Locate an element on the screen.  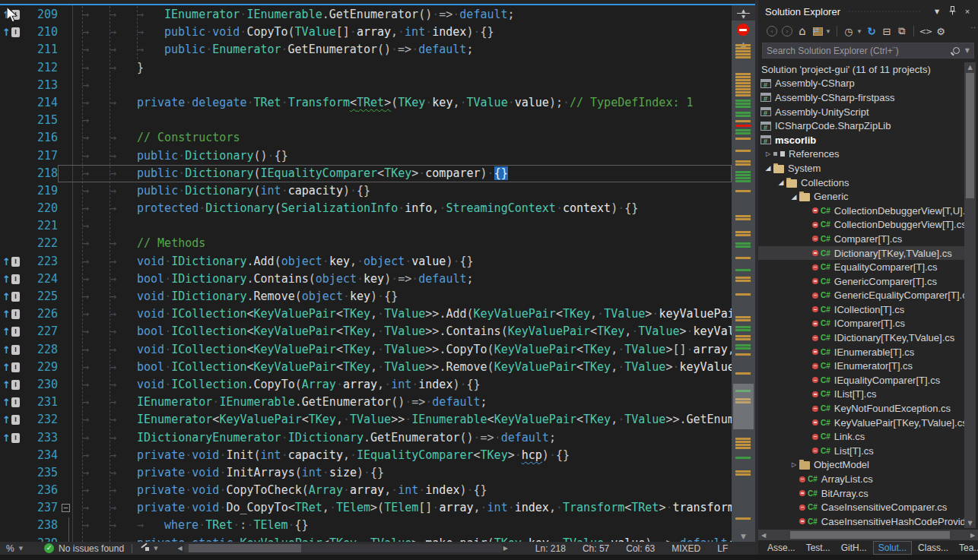
tree-item-list-t-cs: C#List[T].cs is located at coordinates (861, 451).